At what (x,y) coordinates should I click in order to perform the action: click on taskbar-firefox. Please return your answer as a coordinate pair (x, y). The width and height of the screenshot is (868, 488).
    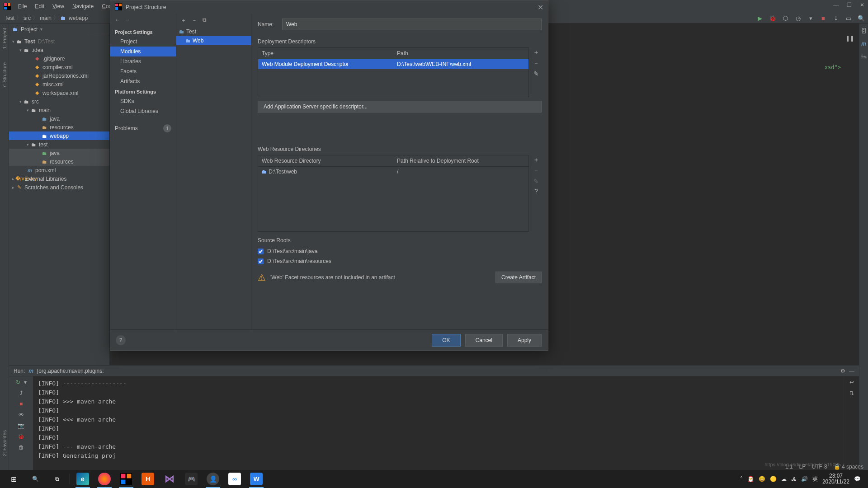
    Looking at the image, I should click on (104, 479).